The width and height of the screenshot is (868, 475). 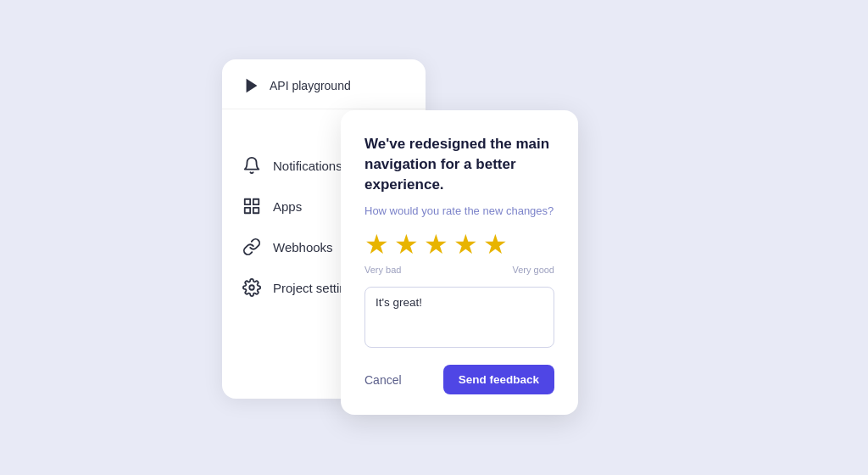 I want to click on grid-icon, so click(x=252, y=206).